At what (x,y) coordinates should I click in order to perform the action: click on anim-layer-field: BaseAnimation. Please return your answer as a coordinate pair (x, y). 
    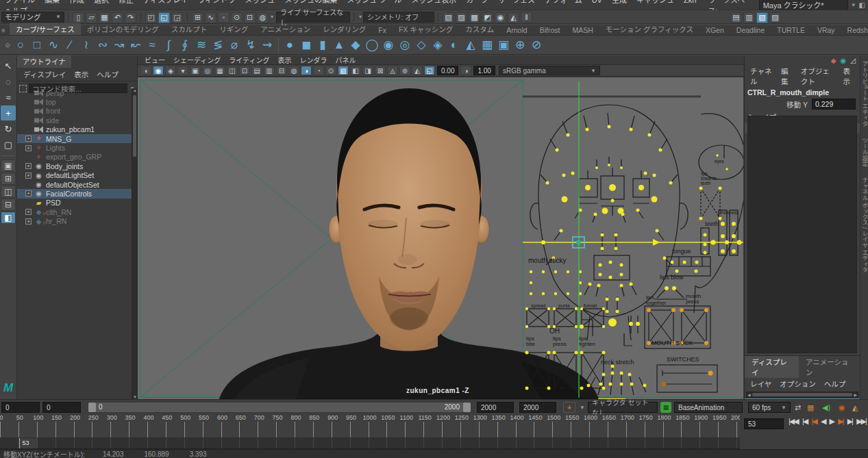
    Looking at the image, I should click on (708, 407).